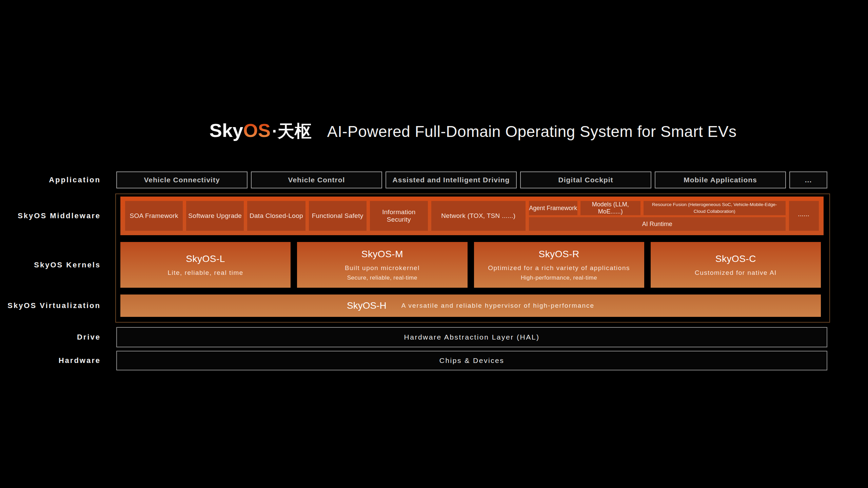 The image size is (868, 488). What do you see at coordinates (559, 254) in the screenshot?
I see `kernel-name: SkyOS-R` at bounding box center [559, 254].